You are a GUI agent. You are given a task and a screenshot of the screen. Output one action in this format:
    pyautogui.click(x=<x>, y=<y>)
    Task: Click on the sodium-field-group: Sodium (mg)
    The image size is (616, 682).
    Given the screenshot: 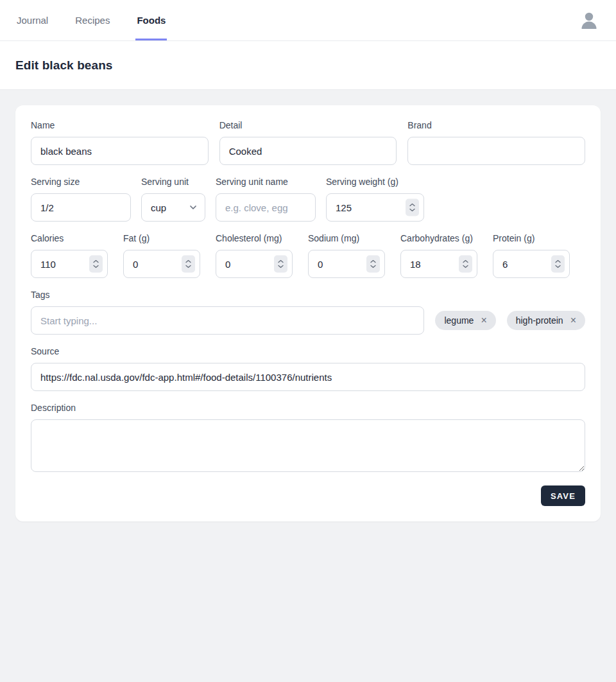 What is the action you would take?
    pyautogui.click(x=346, y=256)
    